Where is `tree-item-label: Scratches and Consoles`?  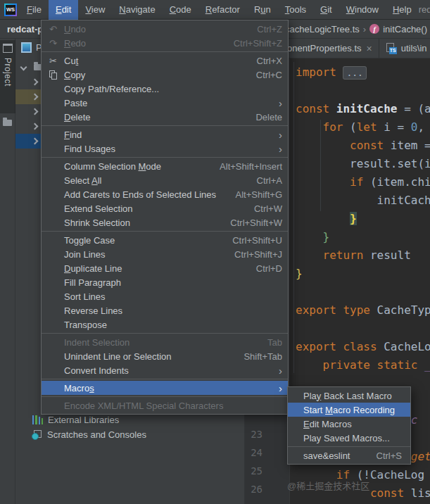
tree-item-label: Scratches and Consoles is located at coordinates (97, 435).